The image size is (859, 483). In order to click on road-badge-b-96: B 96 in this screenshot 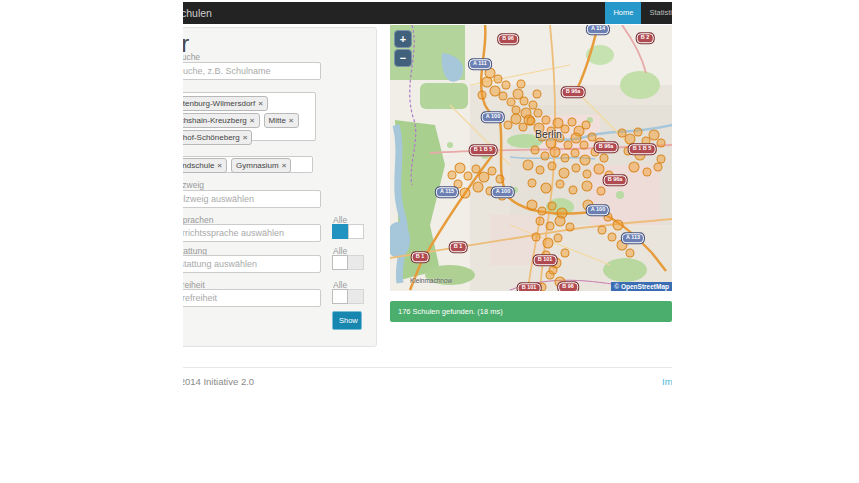, I will do `click(568, 286)`.